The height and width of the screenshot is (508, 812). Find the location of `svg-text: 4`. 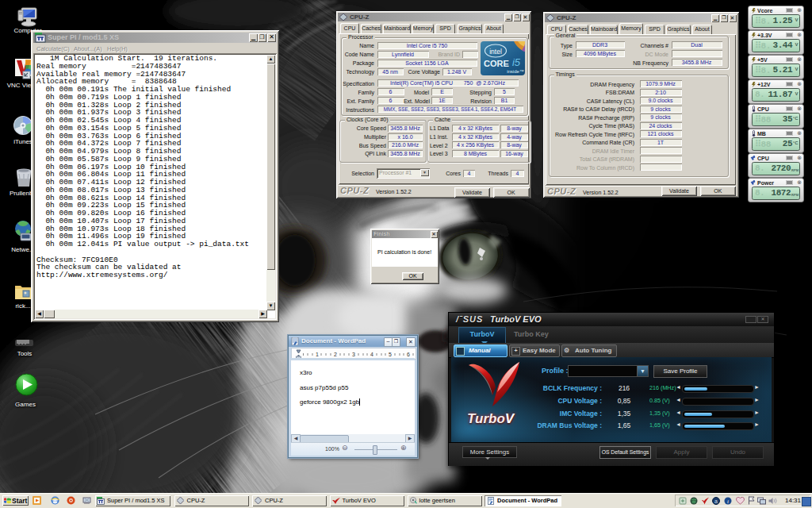

svg-text: 4 is located at coordinates (372, 354).